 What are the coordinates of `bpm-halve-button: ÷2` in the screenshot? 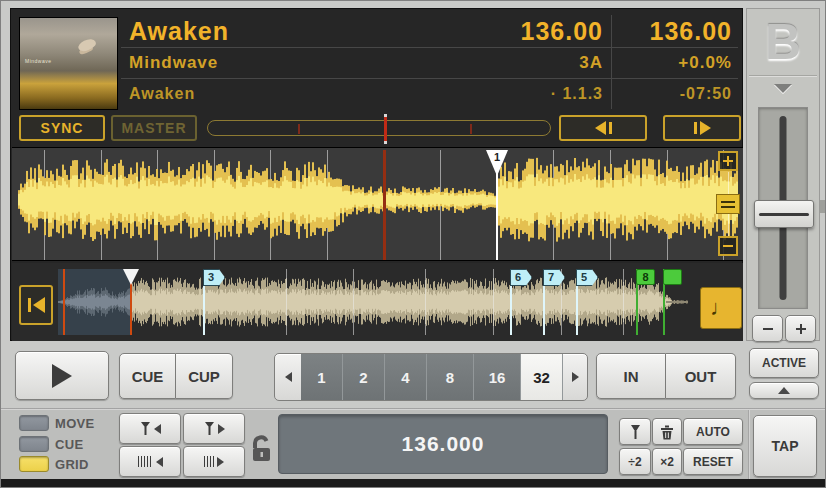 It's located at (635, 462).